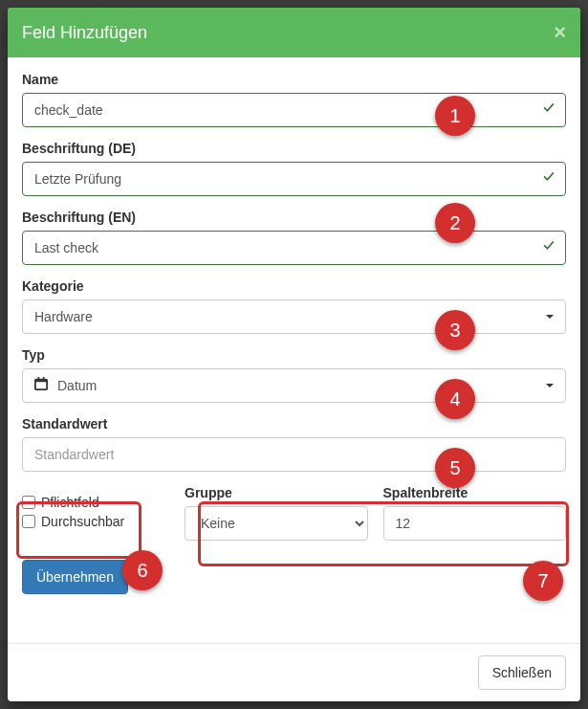  Describe the element at coordinates (71, 502) in the screenshot. I see `required-label: Pflichtfeld` at that location.